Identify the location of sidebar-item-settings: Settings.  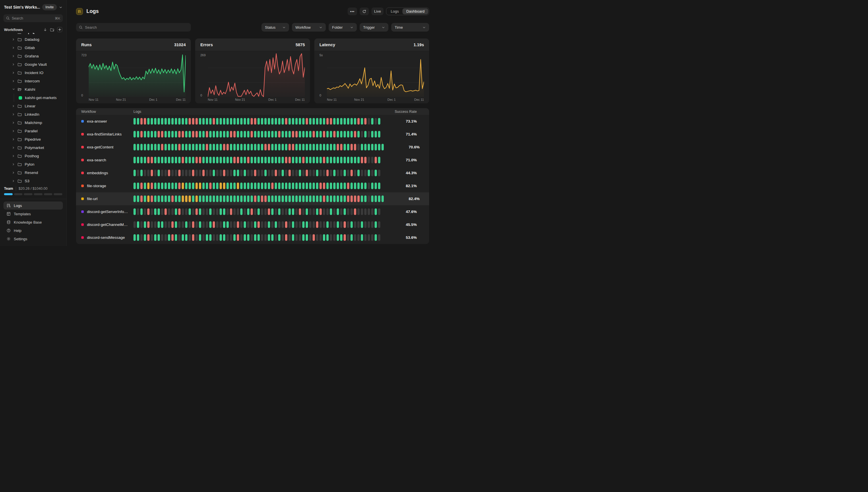
(33, 239).